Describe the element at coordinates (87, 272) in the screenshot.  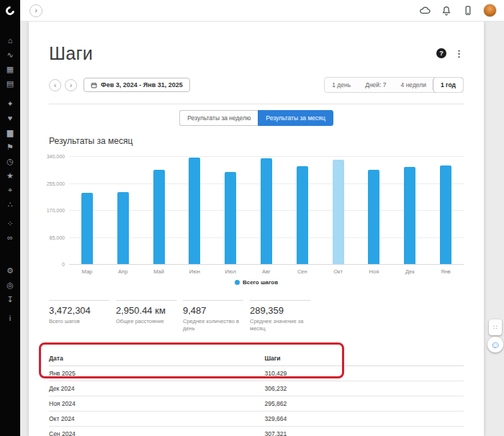
I see `x-axis-label: Мар` at that location.